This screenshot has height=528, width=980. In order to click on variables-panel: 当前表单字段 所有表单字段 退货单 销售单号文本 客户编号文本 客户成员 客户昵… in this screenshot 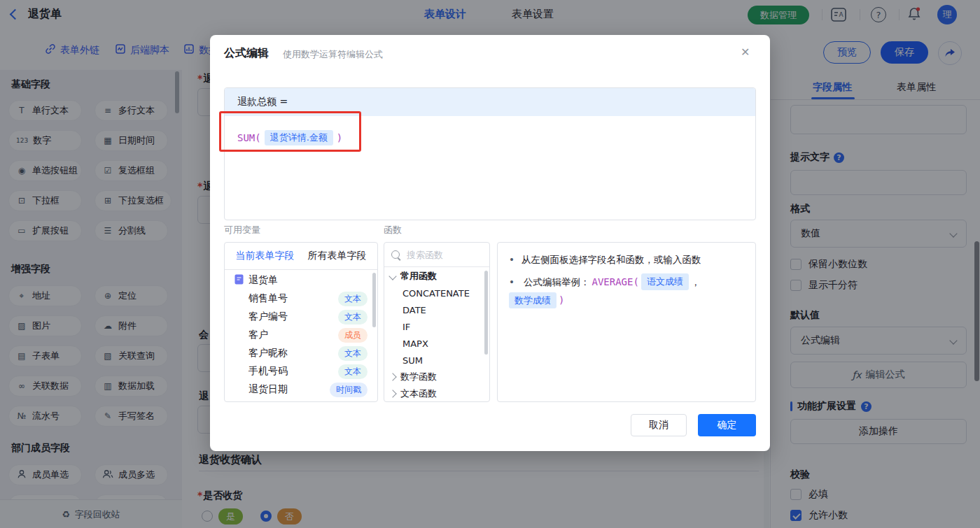, I will do `click(301, 322)`.